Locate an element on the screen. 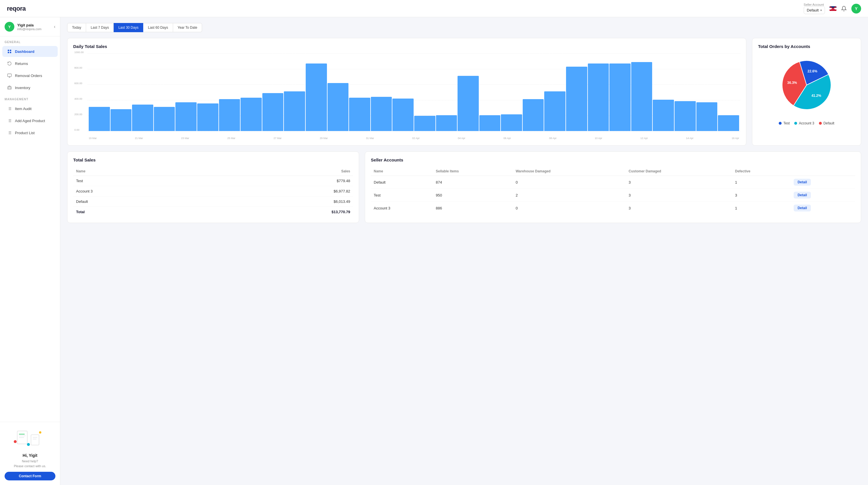 This screenshot has width=868, height=485. item-audit-icon is located at coordinates (9, 109).